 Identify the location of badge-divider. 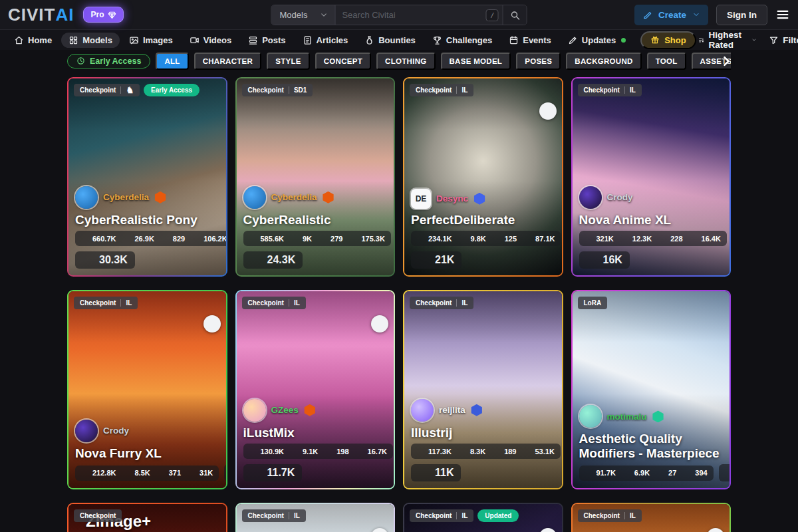
(456, 303).